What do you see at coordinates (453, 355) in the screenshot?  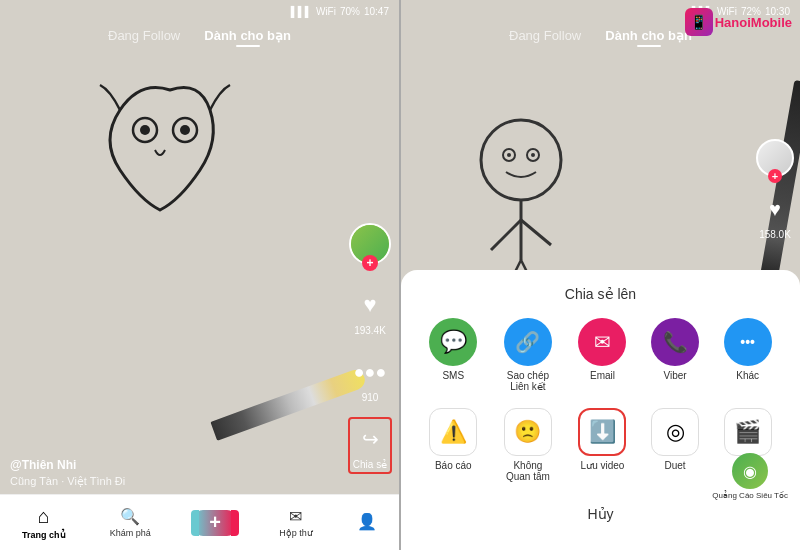 I see `share-sms-button: 💬 SMS` at bounding box center [453, 355].